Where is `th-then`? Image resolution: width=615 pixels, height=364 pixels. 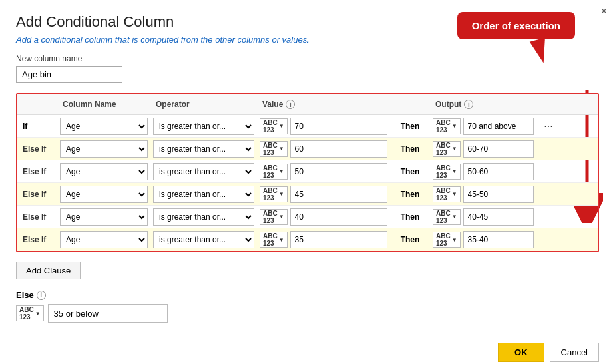
th-then is located at coordinates (410, 104).